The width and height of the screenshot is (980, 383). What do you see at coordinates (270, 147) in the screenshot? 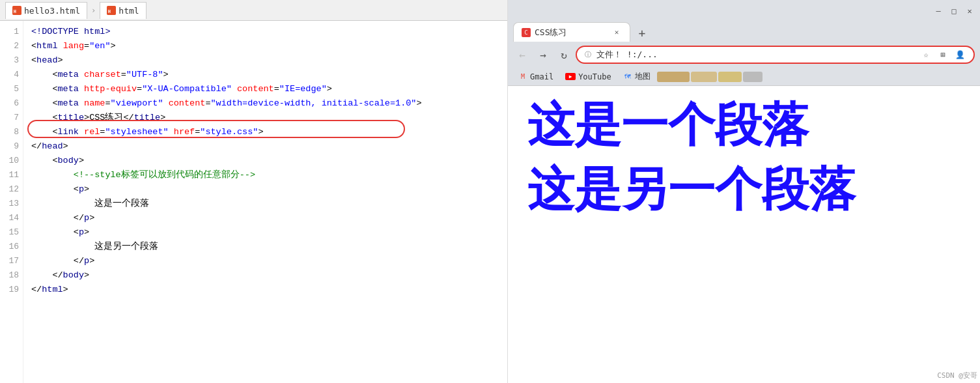
I see `code-line-9: </head>` at bounding box center [270, 147].